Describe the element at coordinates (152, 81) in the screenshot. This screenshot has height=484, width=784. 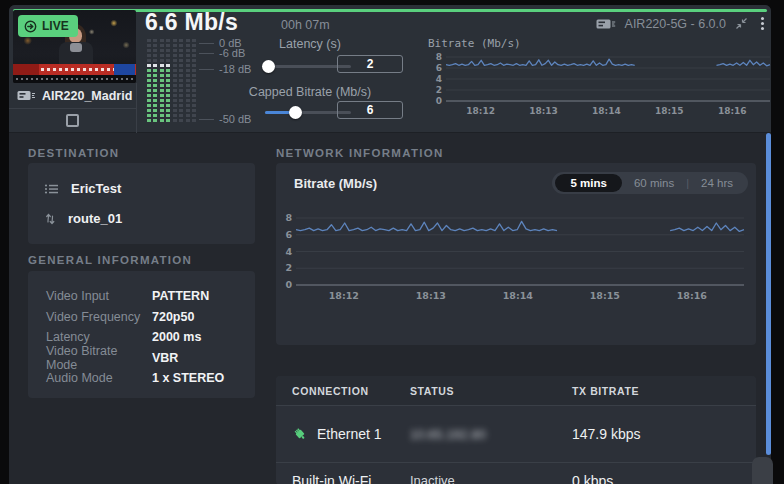
I see `audio-meter-ch1` at that location.